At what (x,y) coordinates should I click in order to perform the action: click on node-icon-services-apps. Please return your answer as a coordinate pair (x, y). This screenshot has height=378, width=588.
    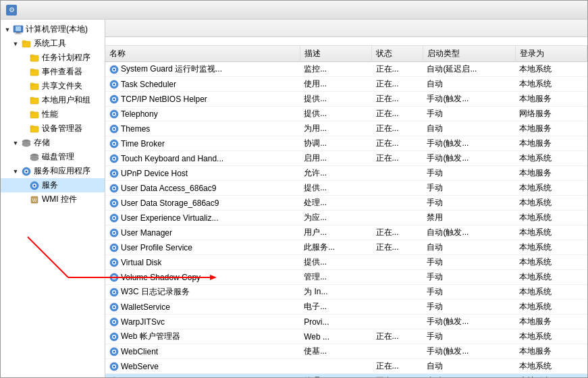
    Looking at the image, I should click on (26, 171).